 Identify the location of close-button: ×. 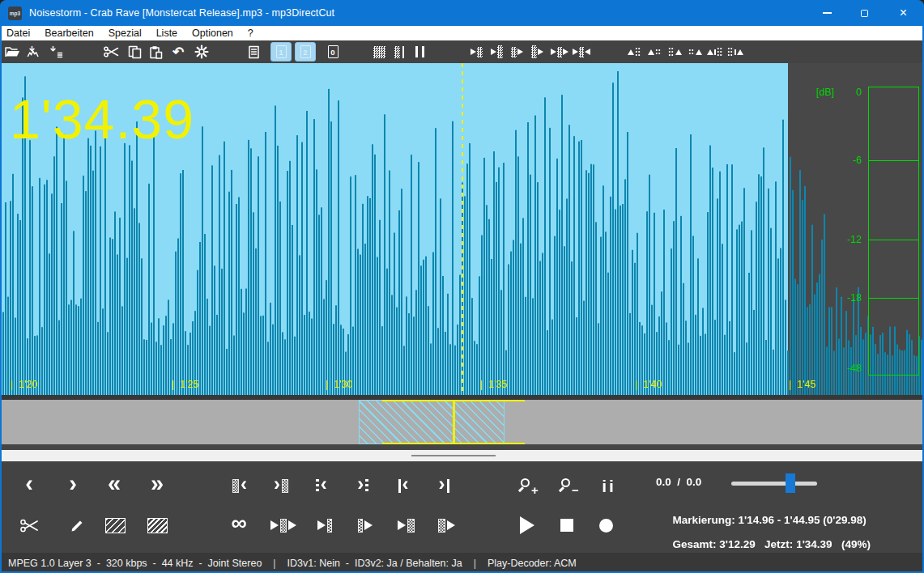
(904, 13).